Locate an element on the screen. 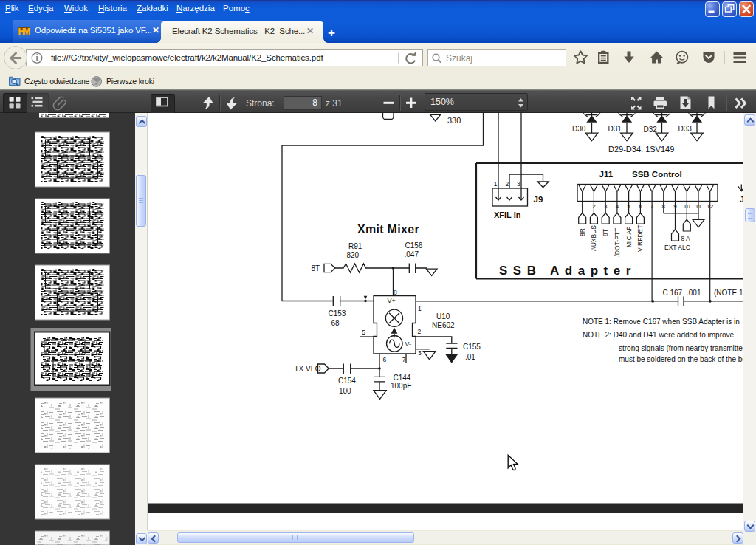  svg-text: V RFDET is located at coordinates (640, 239).